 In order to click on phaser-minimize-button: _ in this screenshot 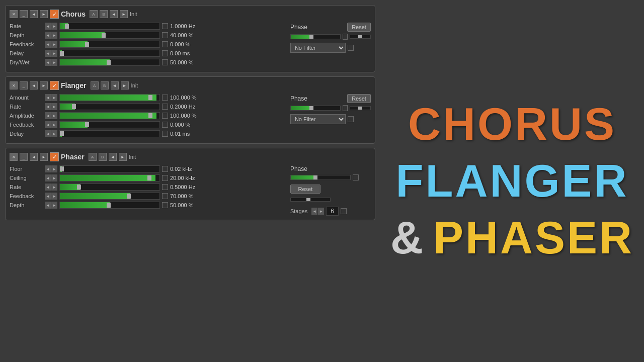, I will do `click(24, 157)`.